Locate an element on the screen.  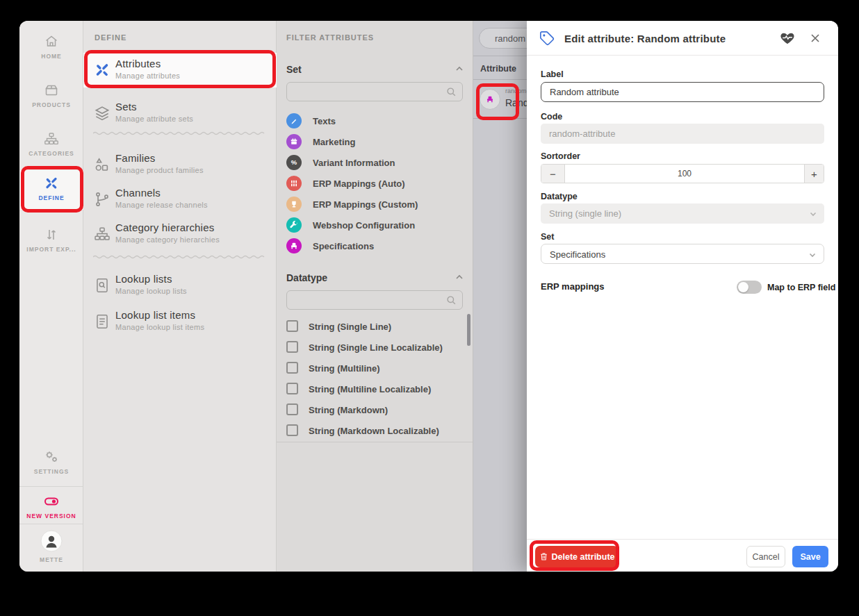
set-filter-texts: Texts is located at coordinates (376, 121).